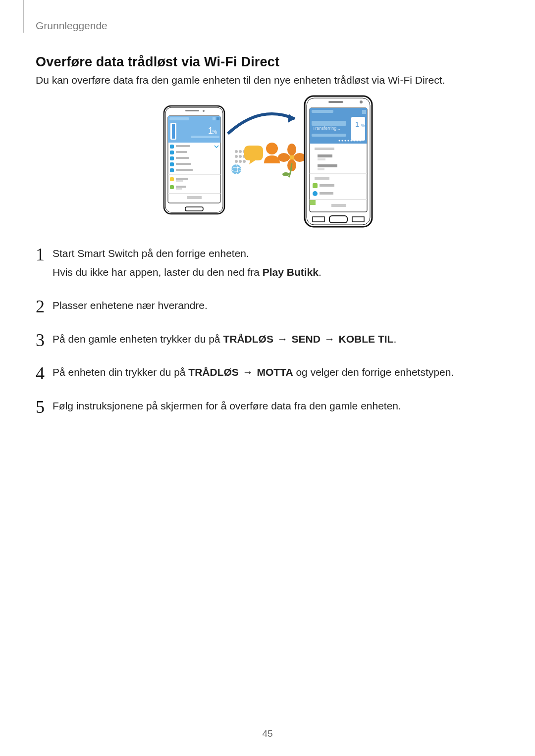 Image resolution: width=535 pixels, height=756 pixels. I want to click on chat-bubble-icon, so click(254, 155).